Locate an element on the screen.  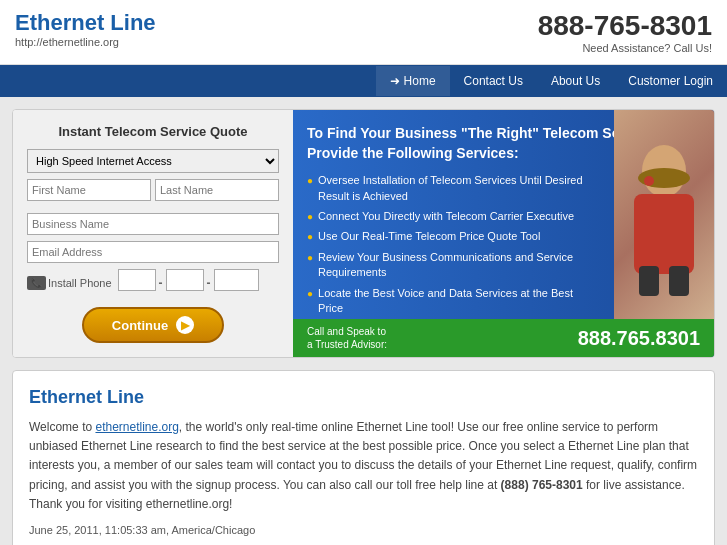
first-name-input is located at coordinates (89, 190).